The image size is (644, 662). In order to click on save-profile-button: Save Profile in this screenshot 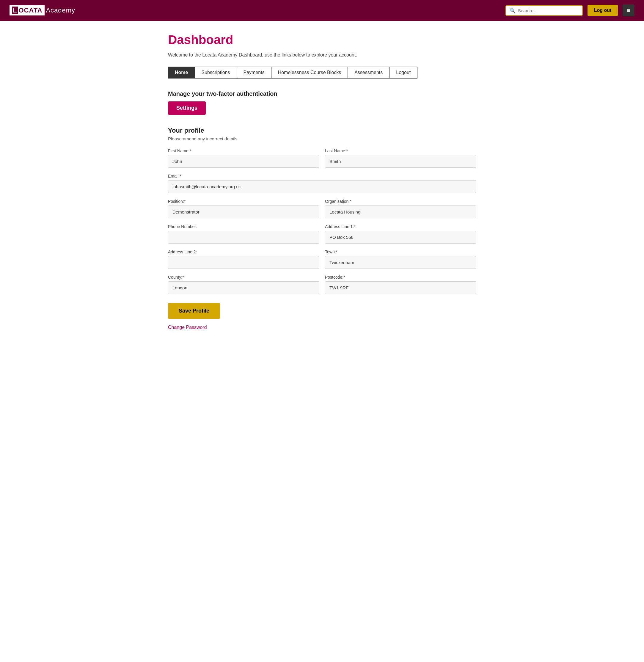, I will do `click(194, 311)`.